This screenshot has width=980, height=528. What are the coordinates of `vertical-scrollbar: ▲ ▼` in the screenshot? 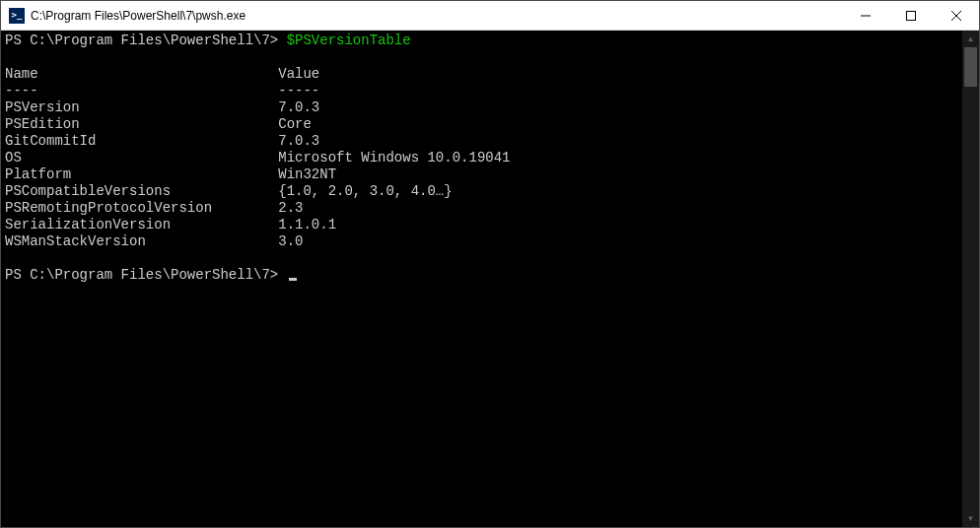 It's located at (970, 279).